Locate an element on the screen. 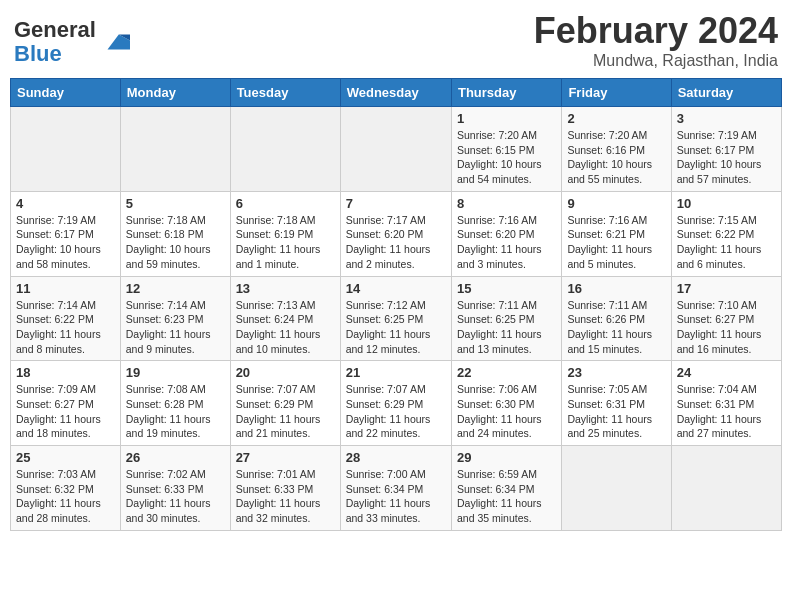 This screenshot has height=612, width=792. day-number: 21 is located at coordinates (396, 372).